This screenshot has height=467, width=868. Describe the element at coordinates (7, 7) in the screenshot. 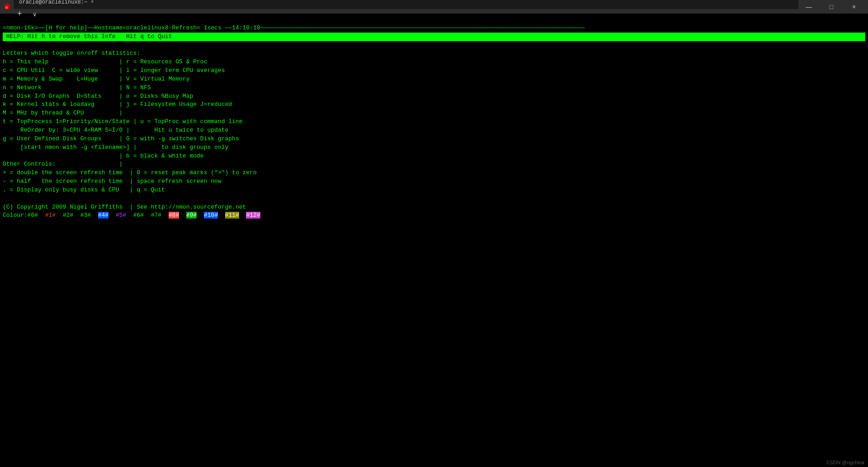

I see `app-icon: o` at that location.